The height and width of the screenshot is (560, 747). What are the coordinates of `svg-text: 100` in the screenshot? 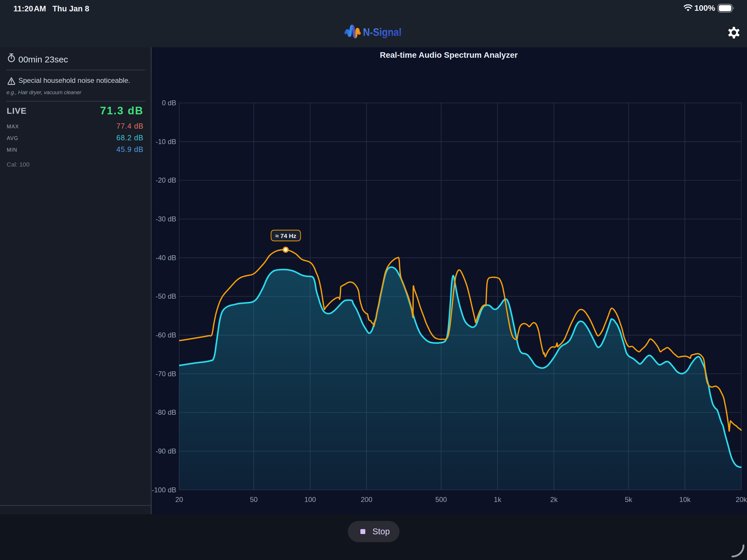 It's located at (310, 500).